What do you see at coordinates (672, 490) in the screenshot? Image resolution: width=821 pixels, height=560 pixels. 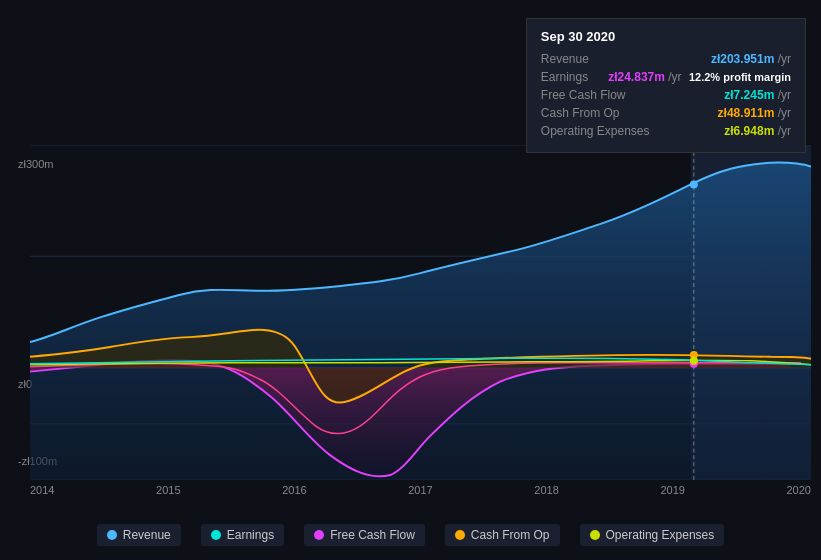 I see `x-tick-2019: 2019` at bounding box center [672, 490].